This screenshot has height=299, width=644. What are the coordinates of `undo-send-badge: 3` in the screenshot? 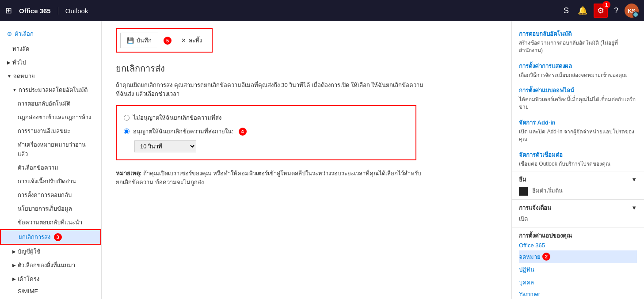 It's located at (58, 237).